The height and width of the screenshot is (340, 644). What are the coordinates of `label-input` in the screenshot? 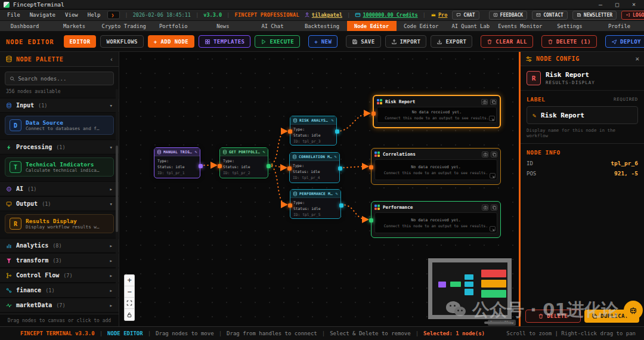 It's located at (587, 116).